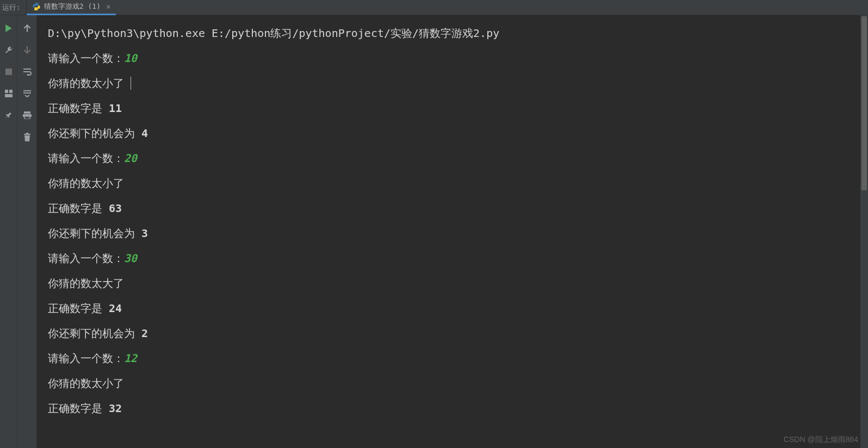 The height and width of the screenshot is (448, 868). I want to click on vertical-scrollbar, so click(864, 232).